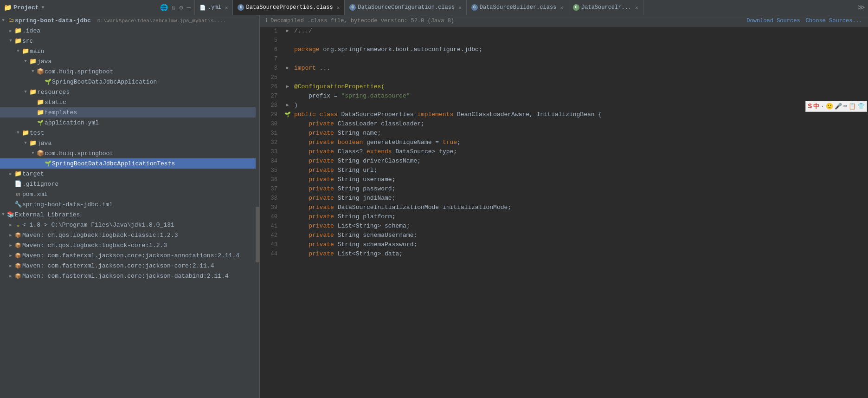 This screenshot has width=868, height=398. Describe the element at coordinates (130, 20) in the screenshot. I see `tree-item-root: ▼ 🗂 spring-boot-data-jdbc D:\WorkSpace\I…` at that location.